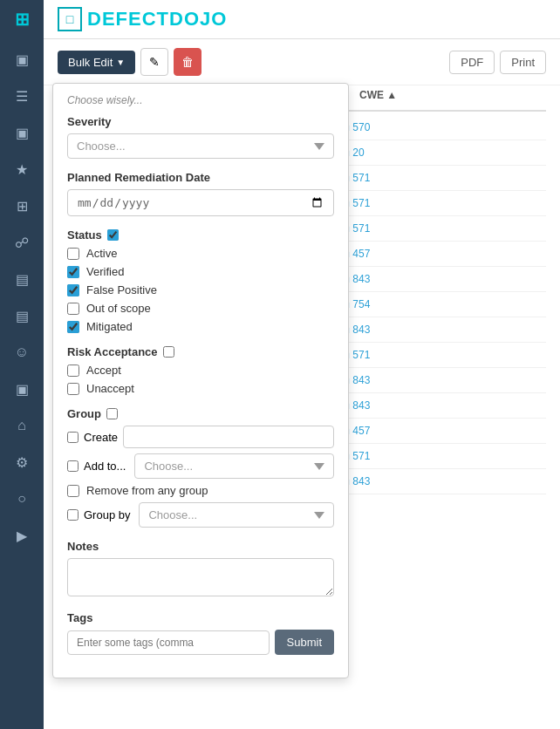 Image resolution: width=560 pixels, height=729 pixels. What do you see at coordinates (22, 279) in the screenshot?
I see `sidebar-item-file: ▤` at bounding box center [22, 279].